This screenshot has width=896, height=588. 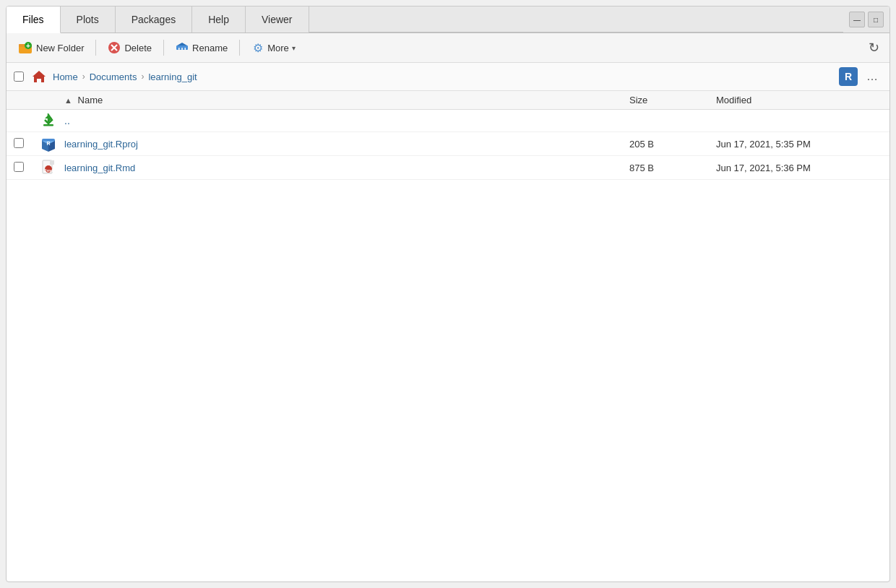 What do you see at coordinates (345, 144) in the screenshot?
I see `rproj-name: learning_git.Rproj` at bounding box center [345, 144].